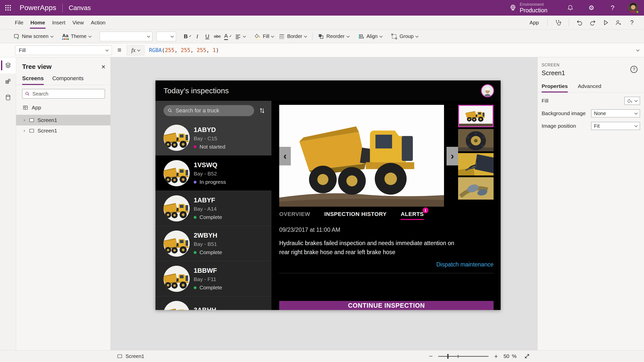 The image size is (644, 362). Describe the element at coordinates (448, 356) in the screenshot. I see `zoom-slider-thumb` at that location.